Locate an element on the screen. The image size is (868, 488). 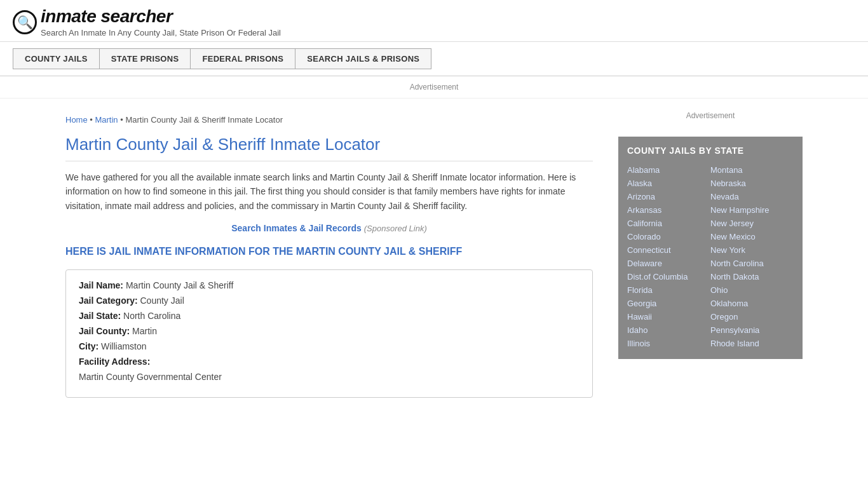
breadcrumb-current: Martin County Jail & Sheriff Inmate Loca… is located at coordinates (204, 119).